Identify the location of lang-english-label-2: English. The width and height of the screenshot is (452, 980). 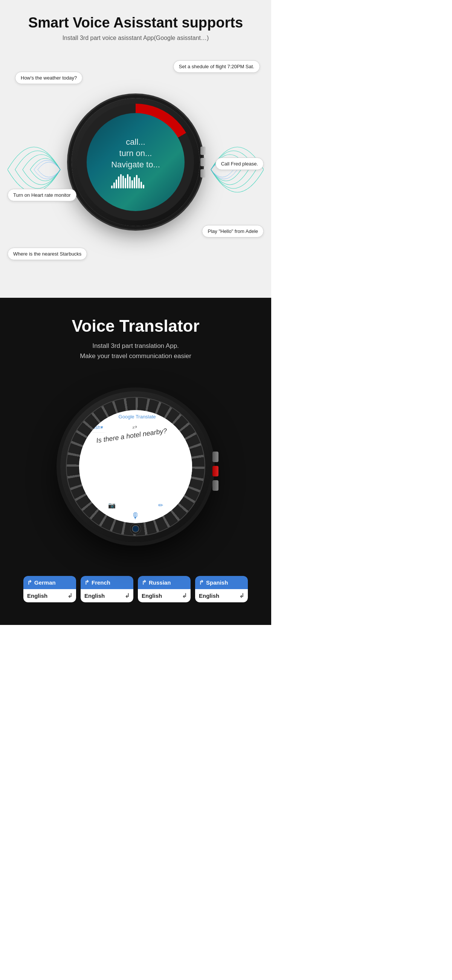
(94, 596).